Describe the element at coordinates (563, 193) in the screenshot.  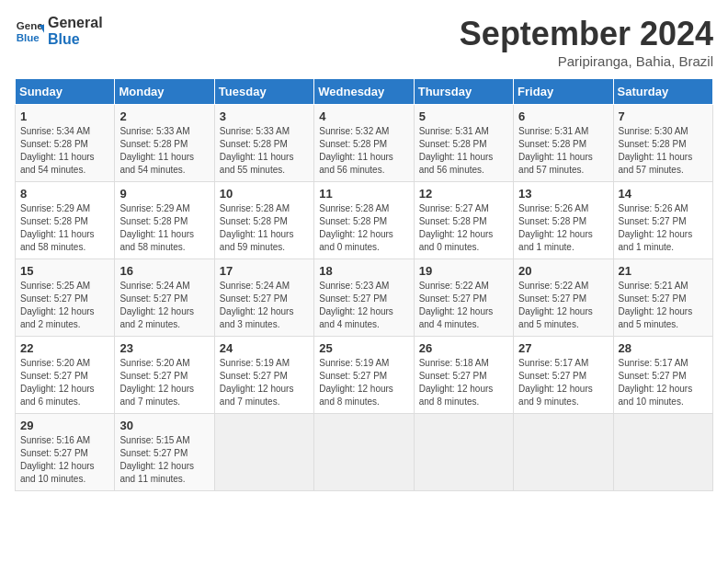
I see `day-number: 13` at that location.